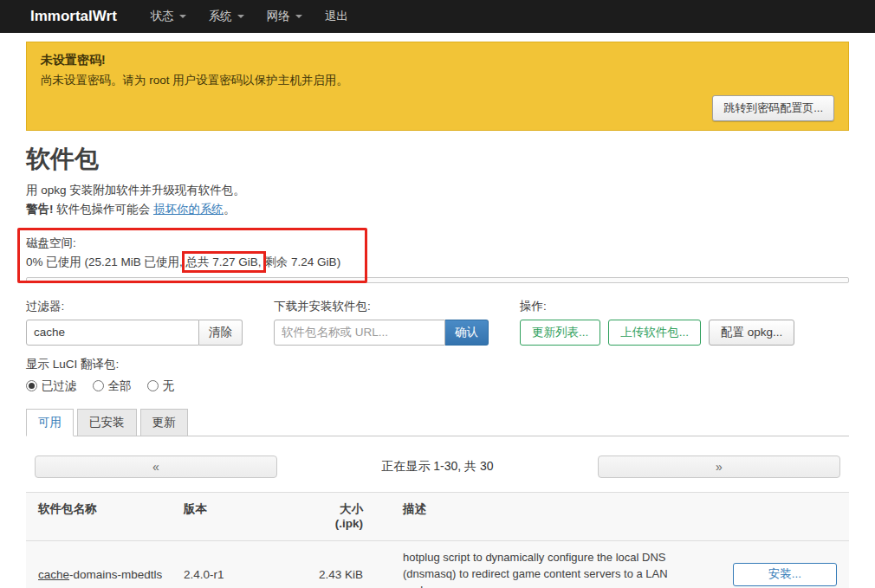  What do you see at coordinates (111, 509) in the screenshot?
I see `header-package-name: 软件包名称` at bounding box center [111, 509].